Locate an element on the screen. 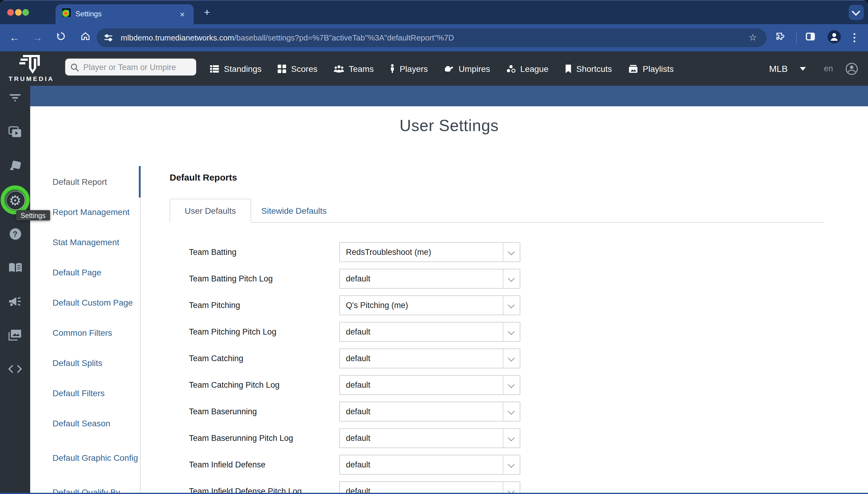 The height and width of the screenshot is (494, 868). nav-item-umpires: Umpires is located at coordinates (467, 69).